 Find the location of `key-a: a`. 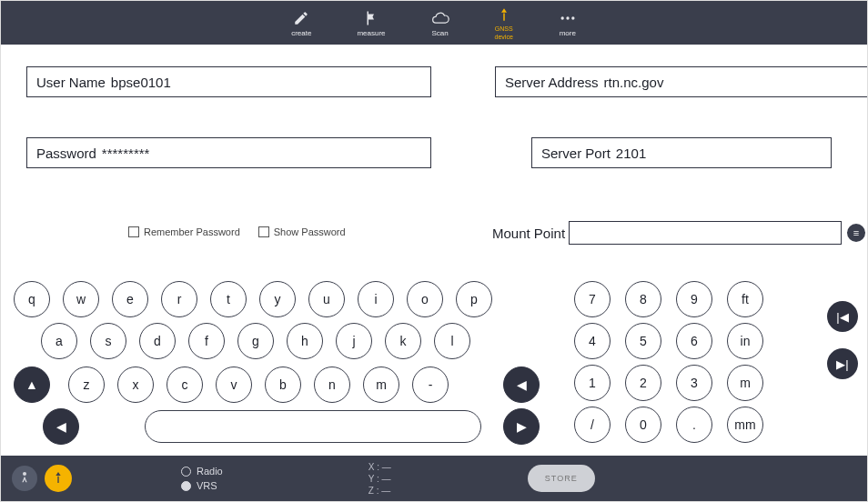

key-a: a is located at coordinates (59, 341).